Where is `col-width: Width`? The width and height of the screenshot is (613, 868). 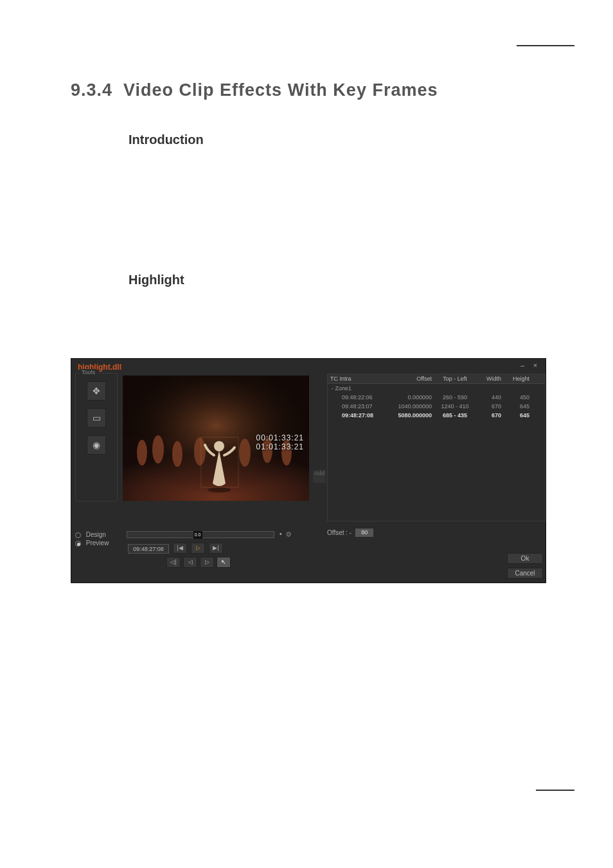 col-width: Width is located at coordinates (490, 379).